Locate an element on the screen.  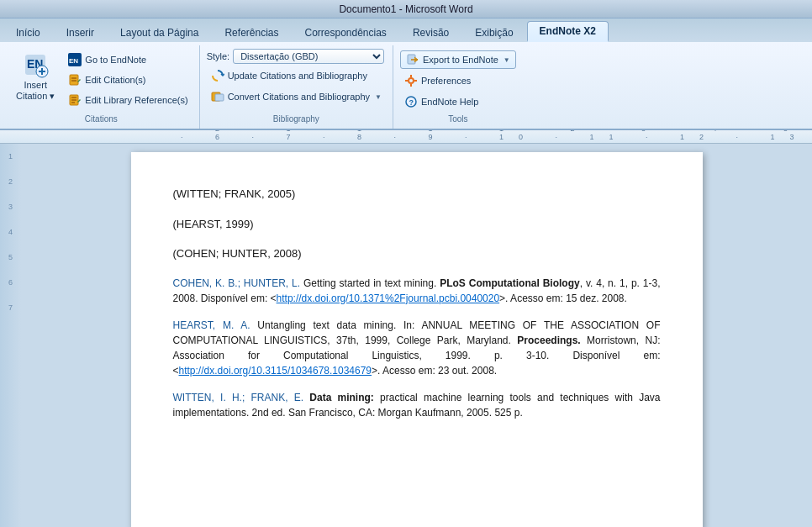
edit-library-ref-button: Edit Library Reference(s) is located at coordinates (128, 100).